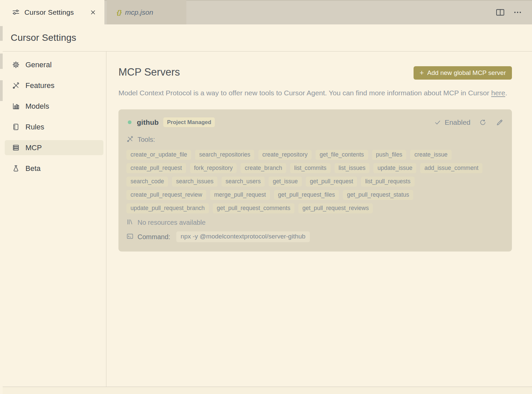 The image size is (532, 394). Describe the element at coordinates (500, 122) in the screenshot. I see `edit-pencil-icon` at that location.